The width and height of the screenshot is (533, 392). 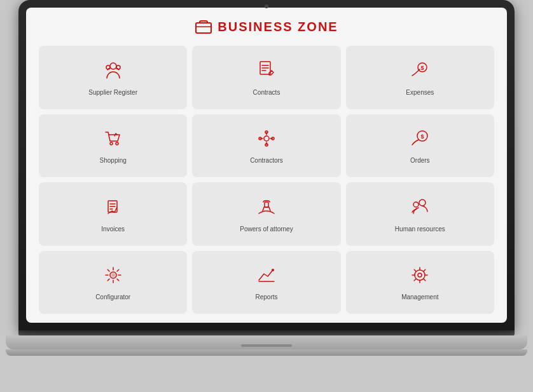 I want to click on tile-human-resources: Human resources, so click(x=420, y=214).